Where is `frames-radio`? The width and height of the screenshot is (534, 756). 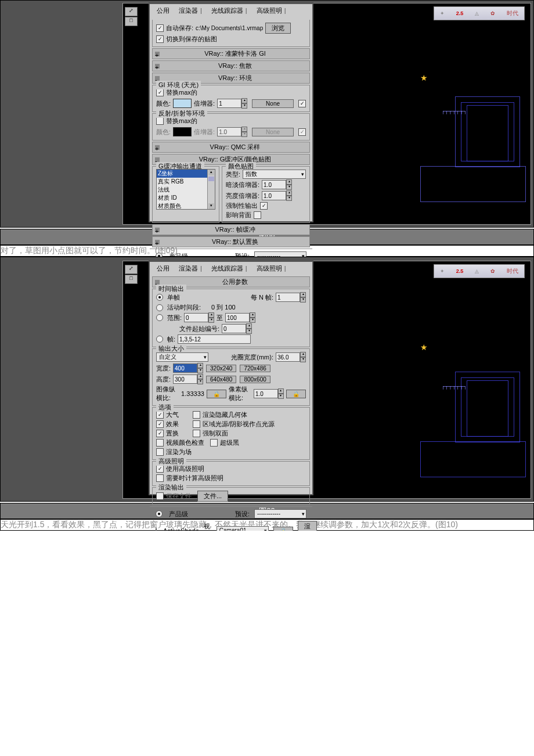 frames-radio is located at coordinates (160, 339).